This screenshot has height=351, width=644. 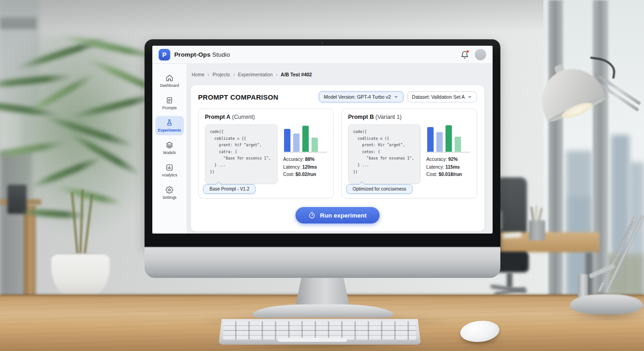 What do you see at coordinates (242, 154) in the screenshot?
I see `prompt-a-code-block: code({ ceblicate = {{ prent: hif "arget"…` at bounding box center [242, 154].